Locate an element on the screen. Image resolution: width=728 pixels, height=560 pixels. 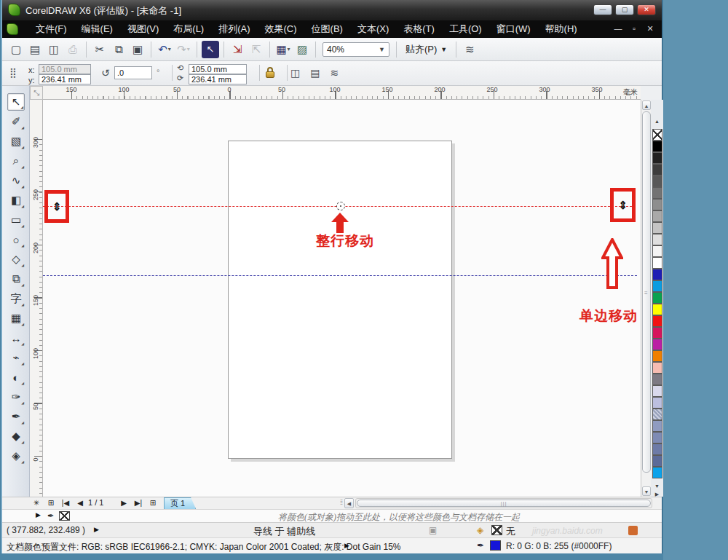
undo-icon: ↶▾ is located at coordinates (165, 50).